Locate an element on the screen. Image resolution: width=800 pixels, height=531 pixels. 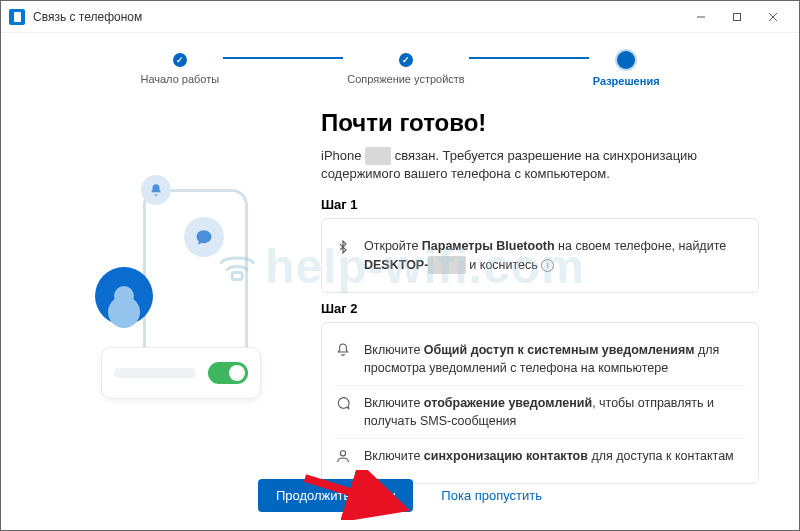
step1-title: Шаг 1 is located at coordinates (540, 204).